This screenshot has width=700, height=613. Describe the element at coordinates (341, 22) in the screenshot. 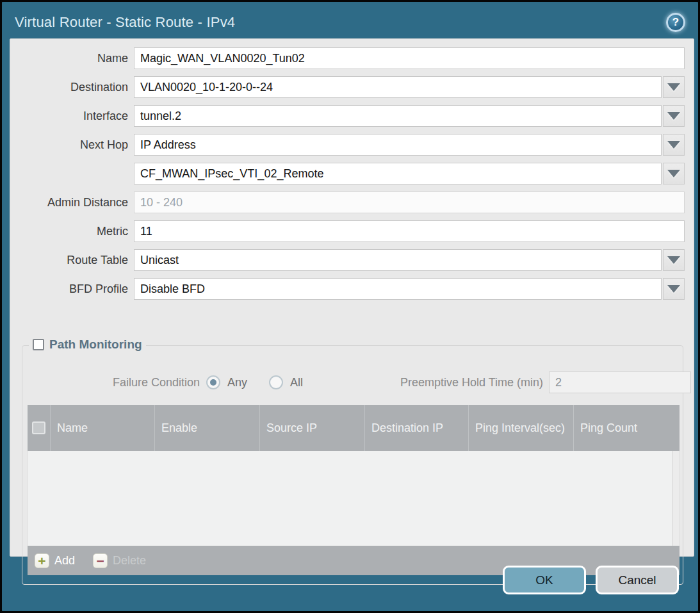

I see `dialog-title: Virtual Router - Static Route - IPv4` at that location.